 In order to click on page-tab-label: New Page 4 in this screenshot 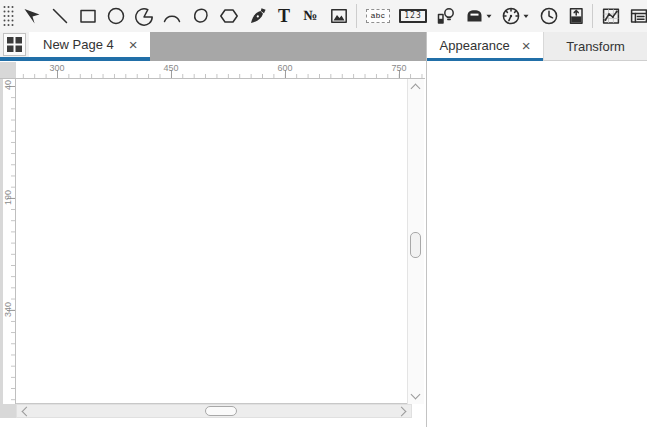, I will do `click(78, 44)`.